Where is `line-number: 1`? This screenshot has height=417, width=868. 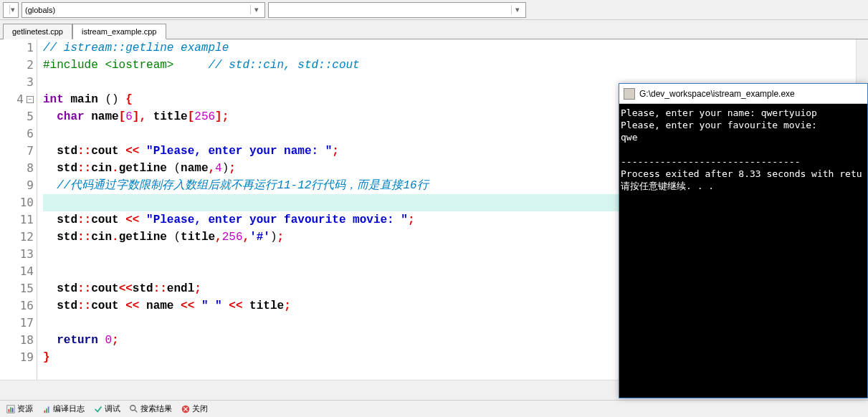
line-number: 1 is located at coordinates (17, 48).